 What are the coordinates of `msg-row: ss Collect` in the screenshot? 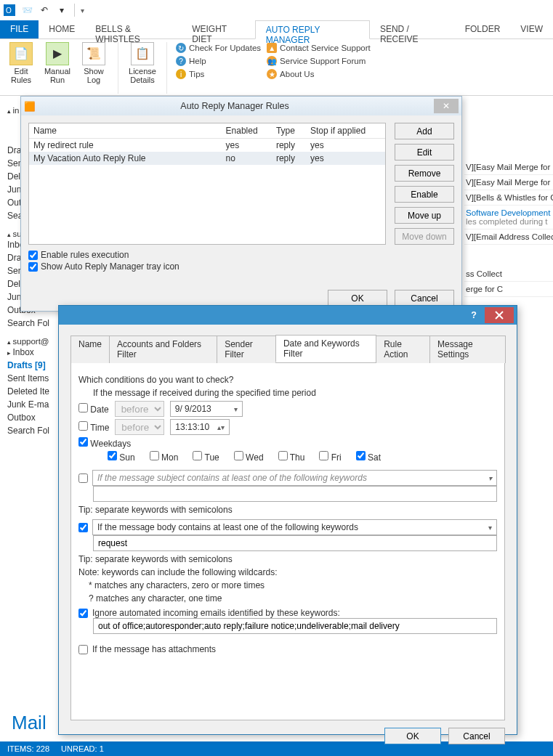 It's located at (509, 275).